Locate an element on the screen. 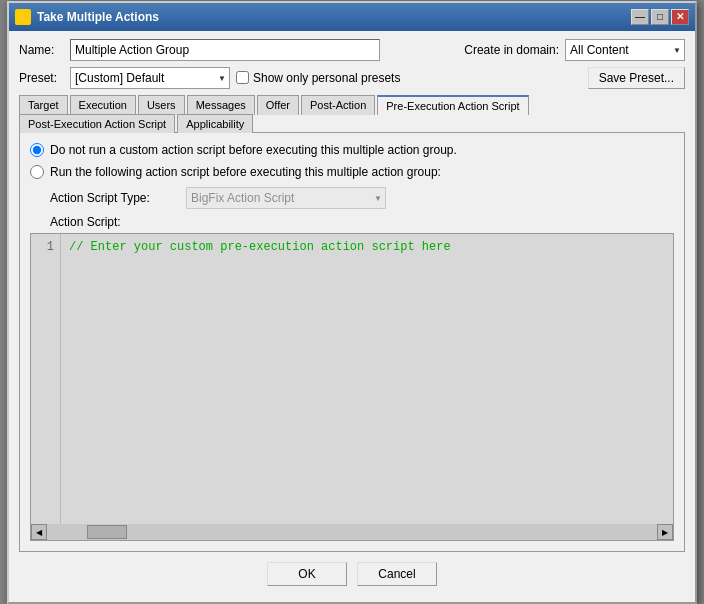 The image size is (704, 604). preset-select: [Custom] Default is located at coordinates (150, 78).